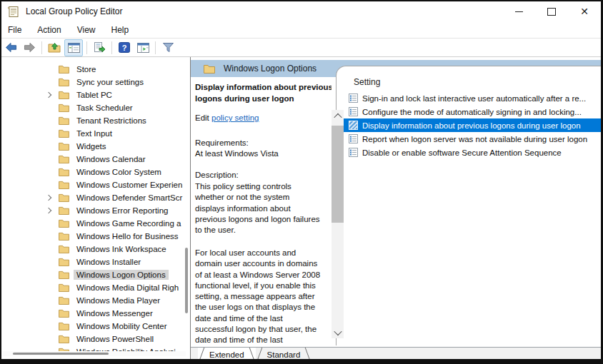  Describe the element at coordinates (469, 153) in the screenshot. I see `setting-row: Disable or enable software Secure Attent…` at that location.